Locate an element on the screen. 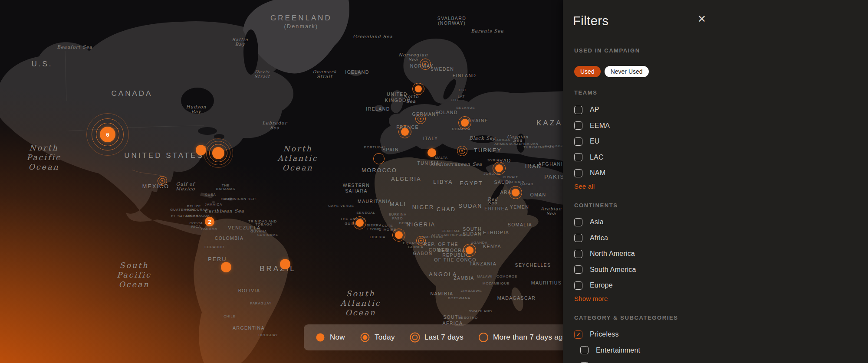  checkbox-row-eu: EU is located at coordinates (592, 141).